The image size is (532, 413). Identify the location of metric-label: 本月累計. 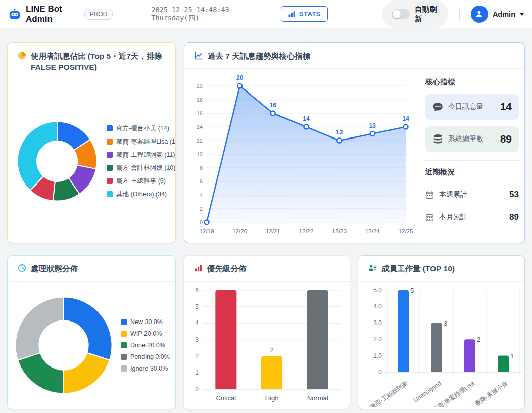
(472, 217).